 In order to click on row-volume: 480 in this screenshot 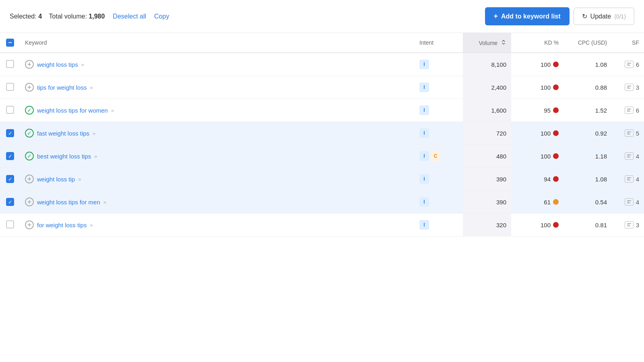, I will do `click(502, 156)`.